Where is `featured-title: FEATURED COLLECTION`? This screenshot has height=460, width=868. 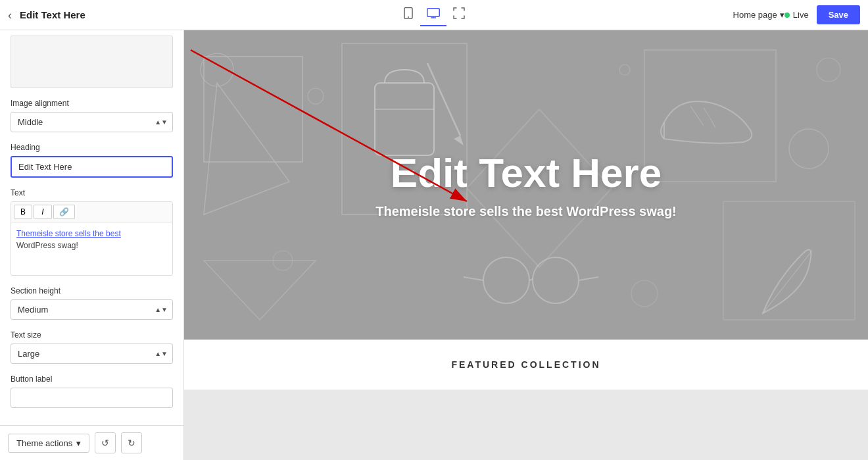
featured-title: FEATURED COLLECTION is located at coordinates (526, 365).